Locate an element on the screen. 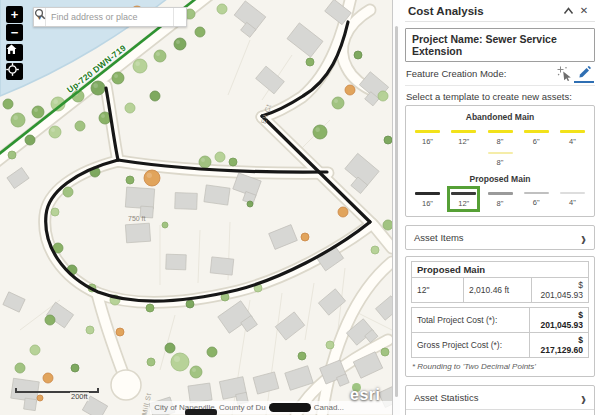 The width and height of the screenshot is (600, 415). search-box: ▼ is located at coordinates (110, 17).